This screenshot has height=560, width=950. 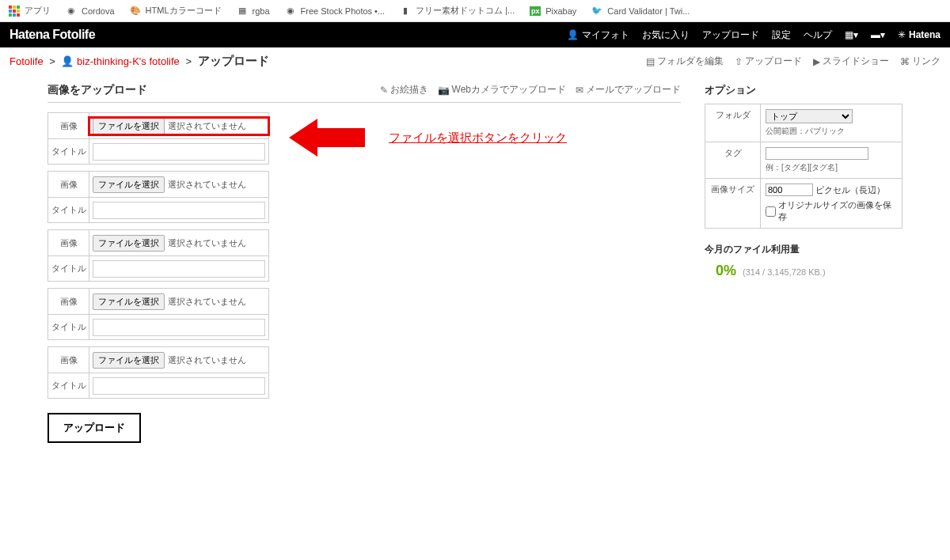 I want to click on upload-icon: ⇧, so click(x=739, y=62).